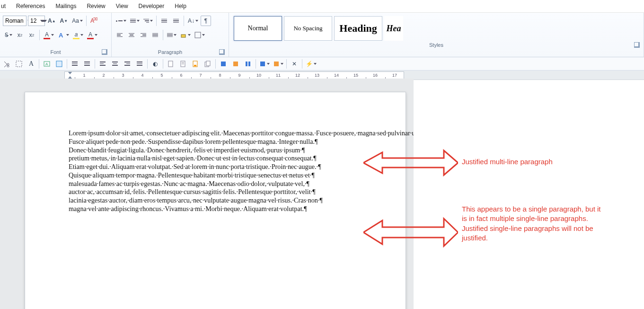 Image resolution: width=644 pixels, height=309 pixels. Describe the element at coordinates (96, 6) in the screenshot. I see `menu-item-review: Review` at that location.